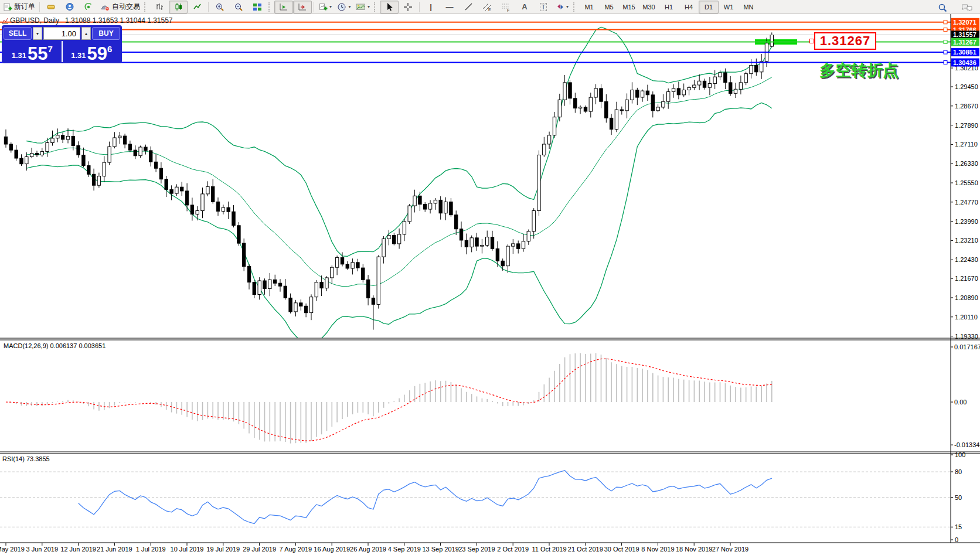 Image resolution: width=980 pixels, height=555 pixels. Describe the element at coordinates (562, 7) in the screenshot. I see `arrows-button: ▾` at that location.